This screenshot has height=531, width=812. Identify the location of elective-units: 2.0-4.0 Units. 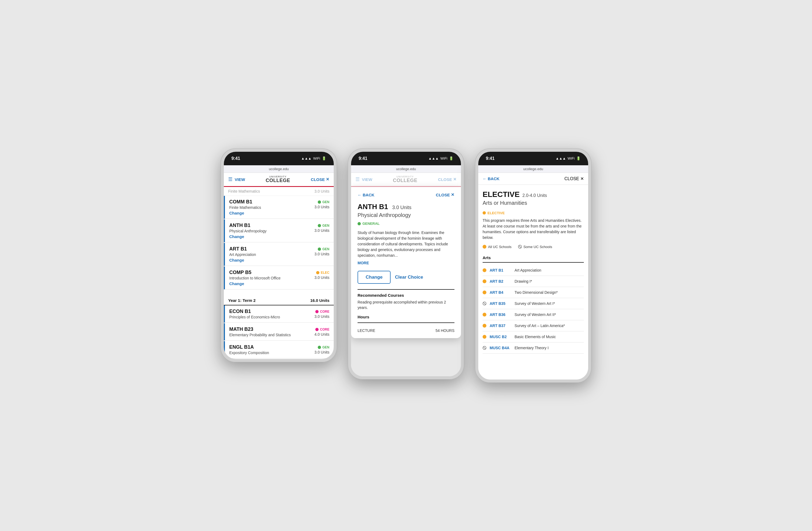
(535, 196).